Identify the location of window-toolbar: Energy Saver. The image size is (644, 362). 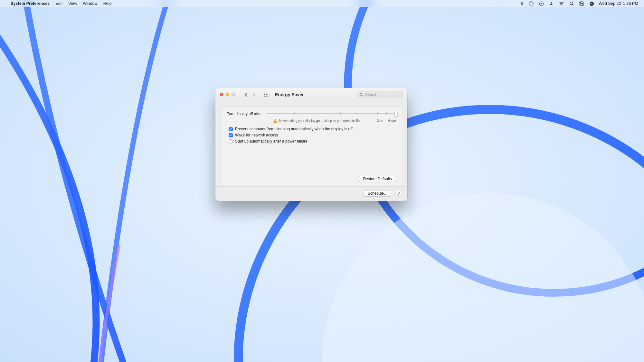
(311, 95).